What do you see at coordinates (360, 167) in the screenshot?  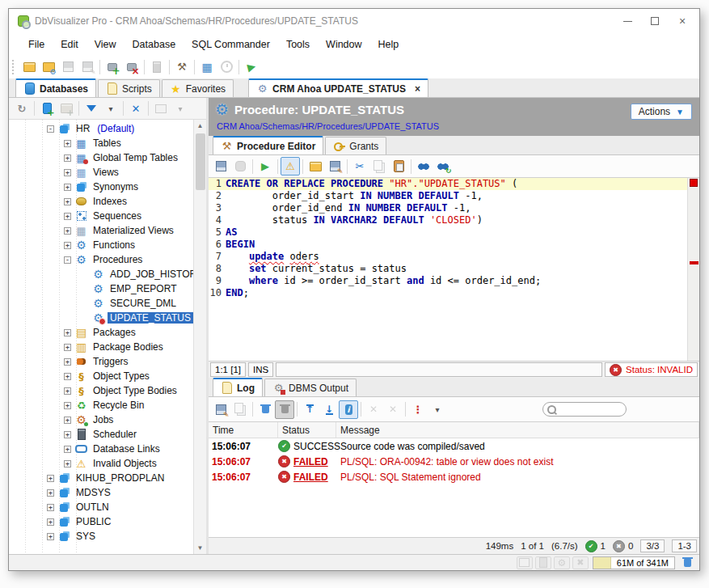 I see `cut-button` at bounding box center [360, 167].